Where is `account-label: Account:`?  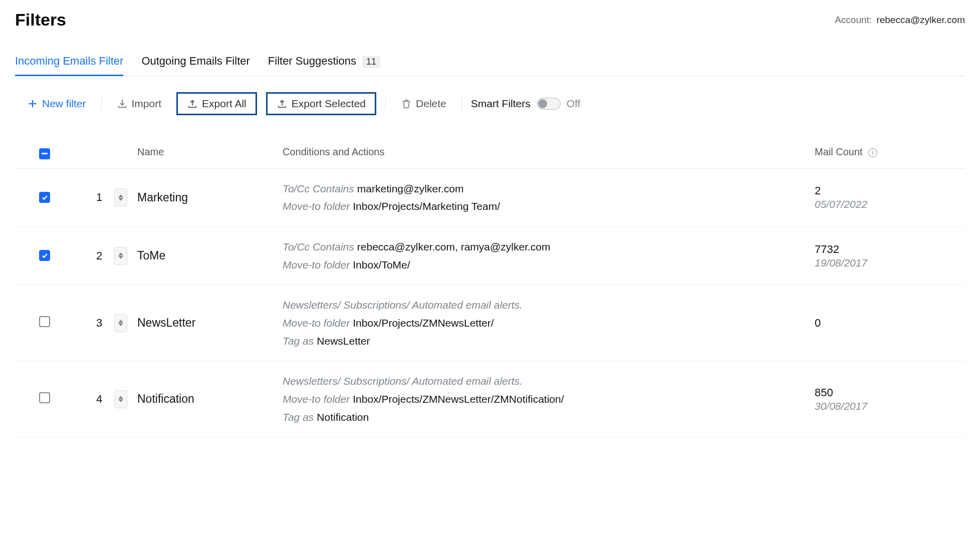 account-label: Account: is located at coordinates (853, 20).